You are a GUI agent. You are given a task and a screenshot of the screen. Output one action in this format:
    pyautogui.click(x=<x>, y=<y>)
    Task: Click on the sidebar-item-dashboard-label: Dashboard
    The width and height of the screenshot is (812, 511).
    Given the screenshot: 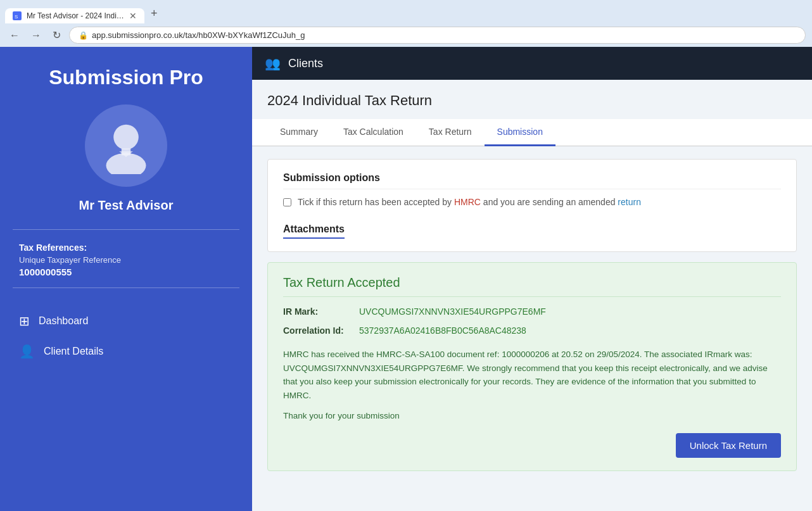 What is the action you would take?
    pyautogui.click(x=63, y=321)
    